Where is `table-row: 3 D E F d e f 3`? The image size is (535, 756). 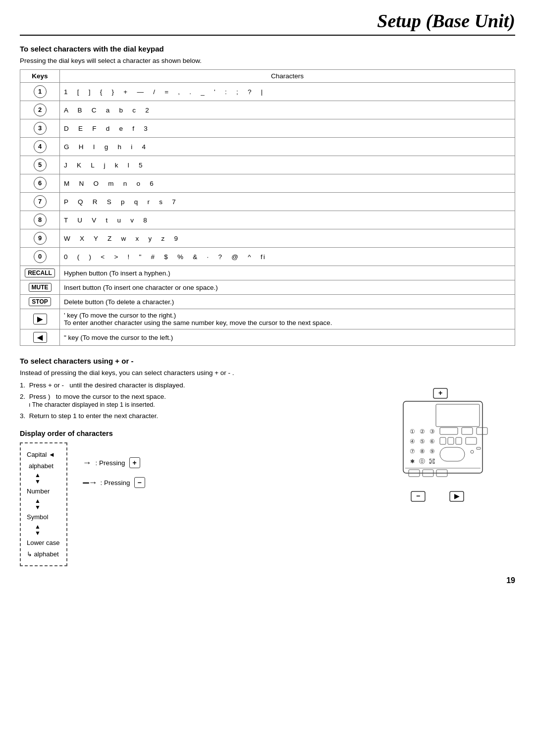 table-row: 3 D E F d e f 3 is located at coordinates (268, 129).